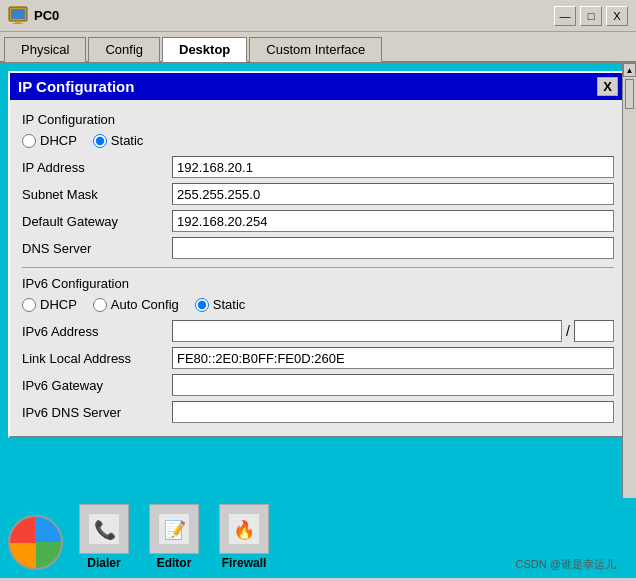  Describe the element at coordinates (367, 331) in the screenshot. I see `ipv6-address-input` at that location.